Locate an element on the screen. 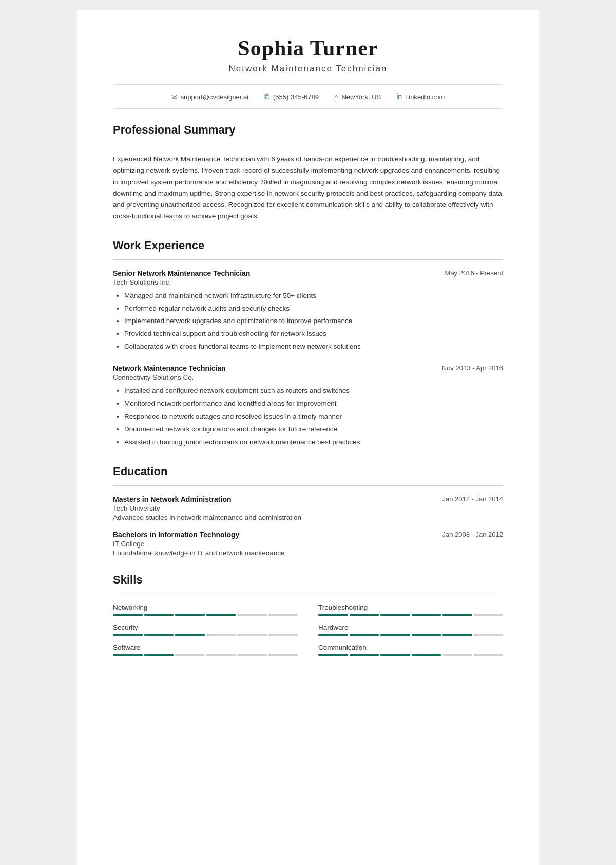 The width and height of the screenshot is (616, 865). edu-container: Masters in Network AdministrationJan 201… is located at coordinates (308, 526).